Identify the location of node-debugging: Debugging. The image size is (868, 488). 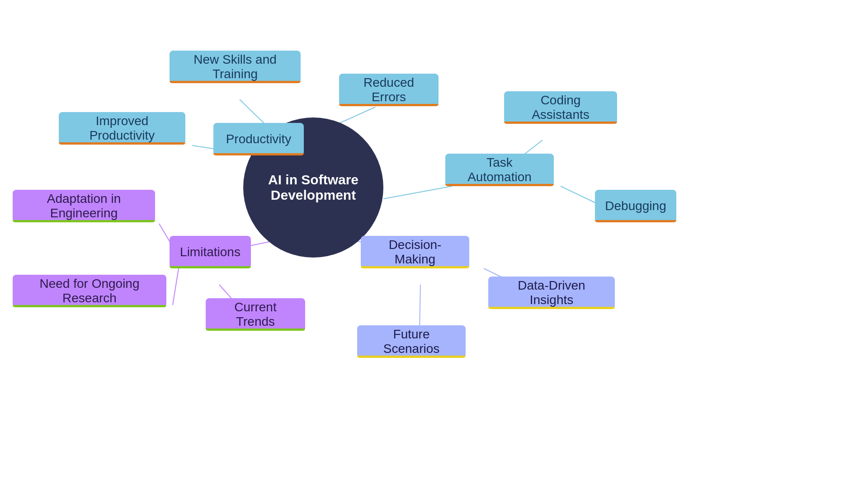
(636, 206).